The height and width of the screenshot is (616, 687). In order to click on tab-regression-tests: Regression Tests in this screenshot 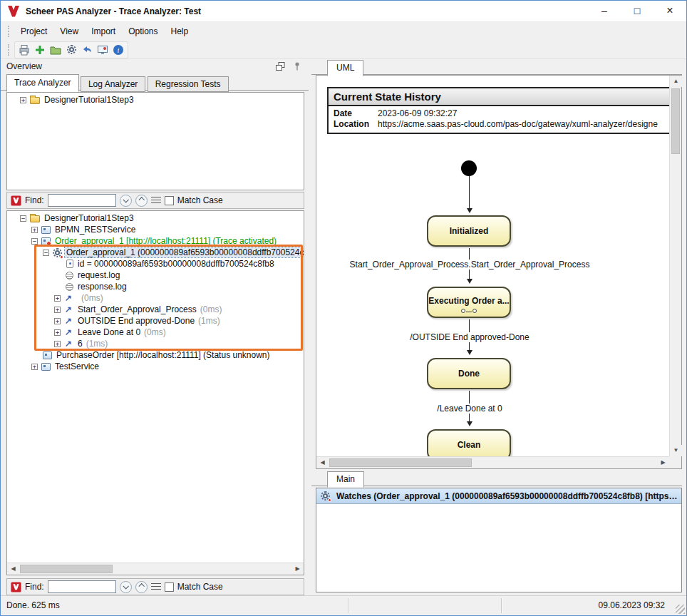, I will do `click(188, 84)`.